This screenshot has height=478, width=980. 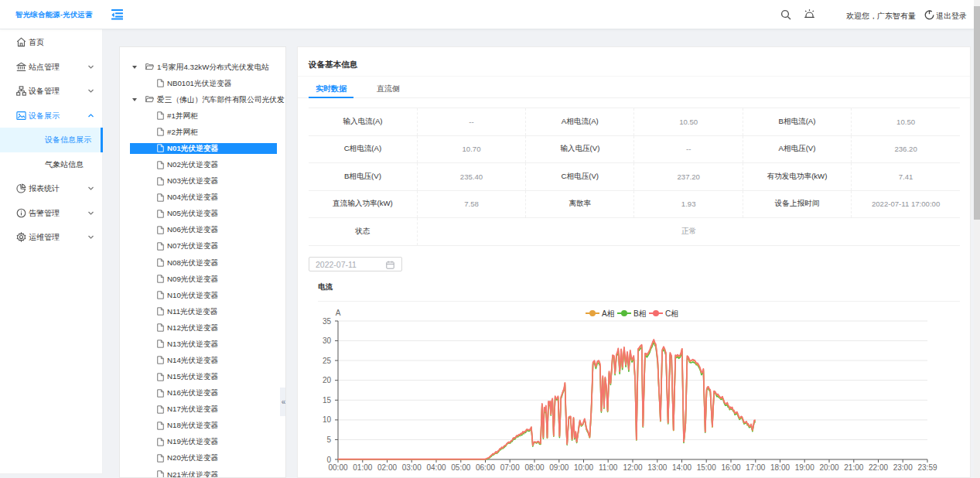 What do you see at coordinates (879, 467) in the screenshot?
I see `svg-text: 22:00` at bounding box center [879, 467].